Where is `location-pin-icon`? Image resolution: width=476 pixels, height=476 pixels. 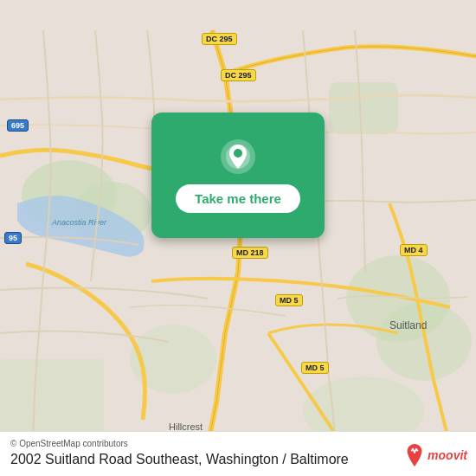 location-pin-icon is located at coordinates (238, 157).